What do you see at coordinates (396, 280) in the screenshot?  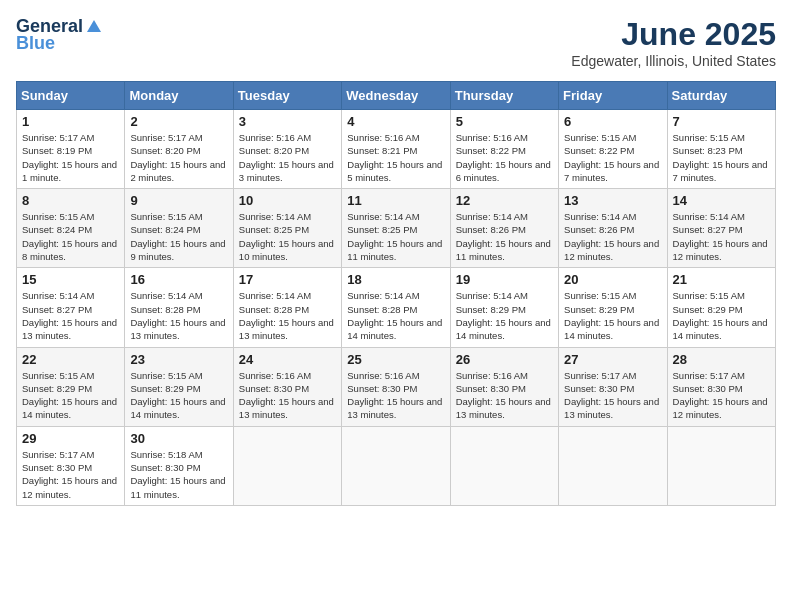 I see `day-number: 18` at bounding box center [396, 280].